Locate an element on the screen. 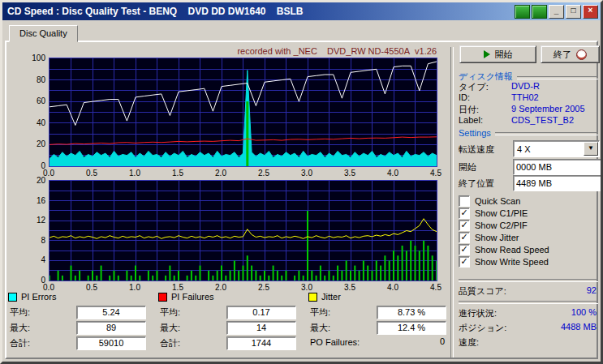 The width and height of the screenshot is (603, 364). recorded-with-label: recorded with _NEC DVD_RW ND-4550A v1.26 is located at coordinates (317, 51).